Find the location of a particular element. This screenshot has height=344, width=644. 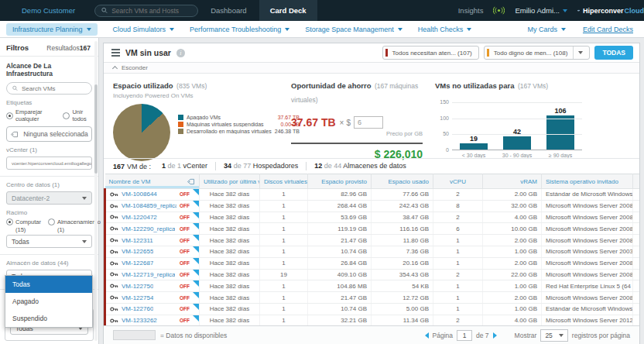

nav-item-performance-troubleshooting: Performance Troubleshooting is located at coordinates (240, 29).